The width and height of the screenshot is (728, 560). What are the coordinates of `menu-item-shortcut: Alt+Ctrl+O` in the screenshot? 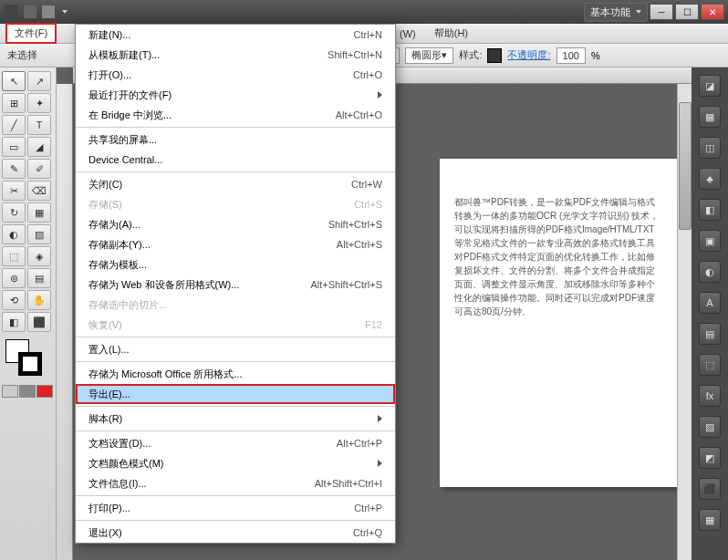 It's located at (359, 115).